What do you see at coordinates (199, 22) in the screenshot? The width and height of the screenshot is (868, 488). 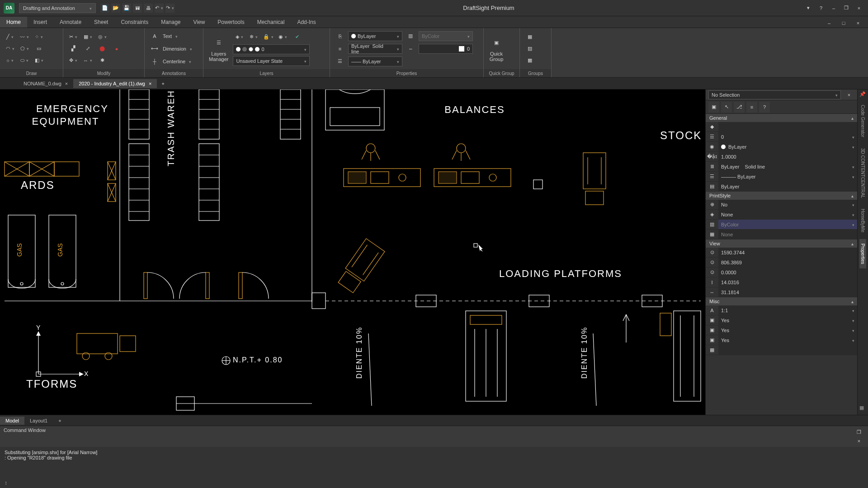 I see `tab-view: View` at bounding box center [199, 22].